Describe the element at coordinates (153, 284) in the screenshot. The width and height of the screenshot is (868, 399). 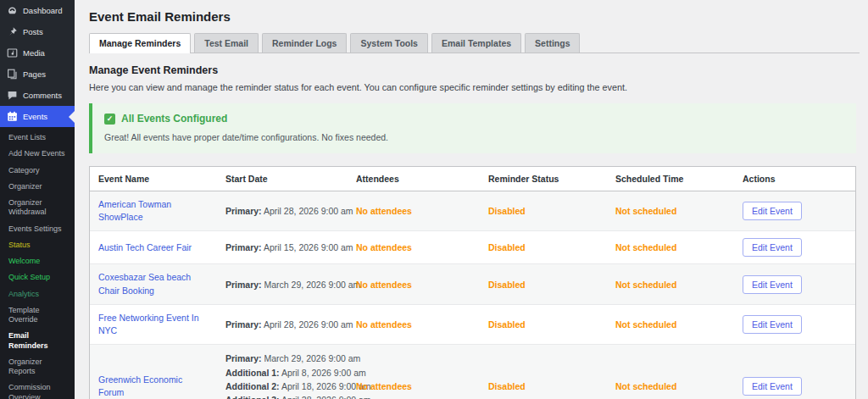
I see `event-name-link: Coxesbazar Sea beach Chair Booking` at that location.